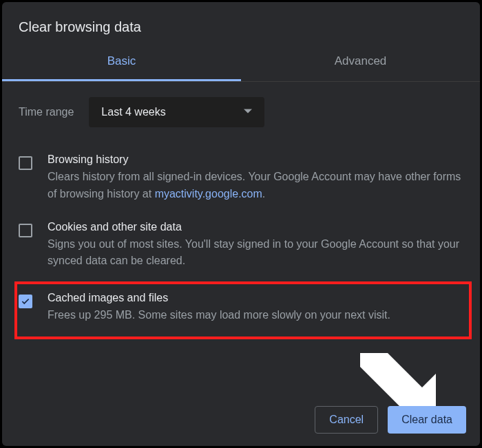 This screenshot has height=448, width=482. I want to click on time-range-row: Time range Last 4 weeks, so click(241, 112).